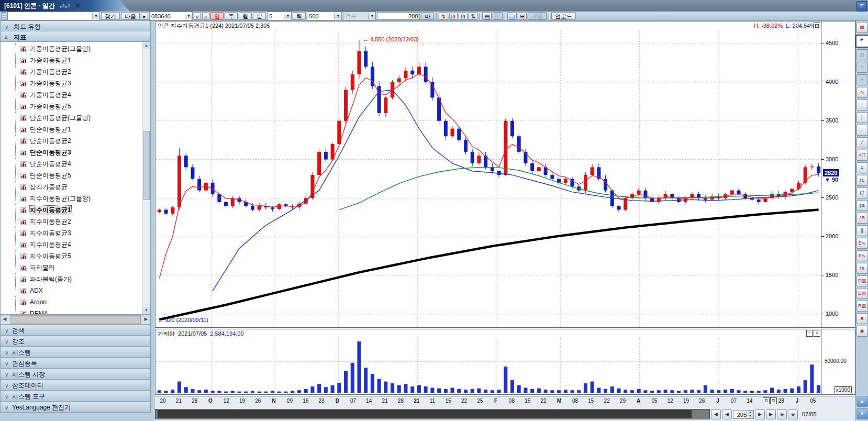 The height and width of the screenshot is (421, 868). I want to click on scroll-up-icon: ▲, so click(147, 46).